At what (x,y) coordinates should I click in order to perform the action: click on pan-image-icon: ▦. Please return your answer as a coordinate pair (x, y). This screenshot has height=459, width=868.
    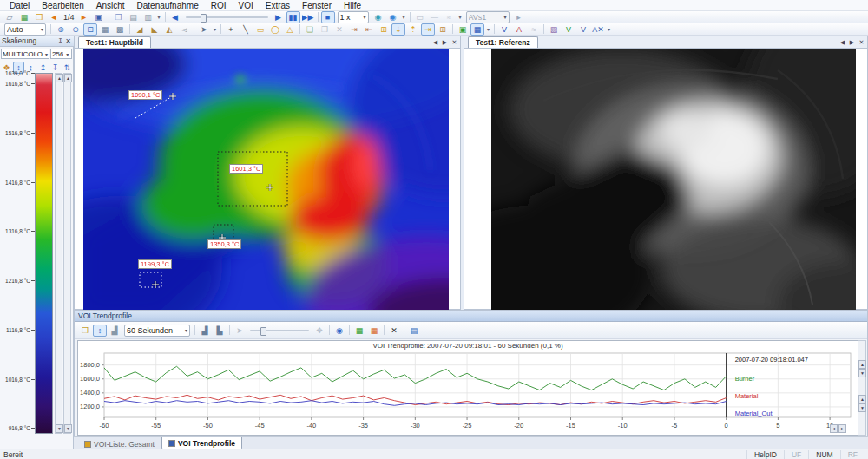
    Looking at the image, I should click on (105, 30).